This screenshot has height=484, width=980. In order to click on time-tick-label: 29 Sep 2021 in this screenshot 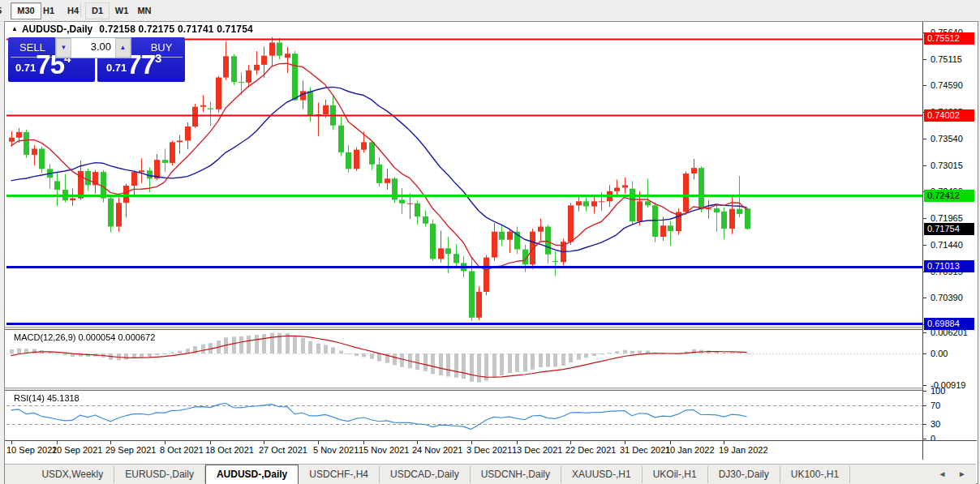, I will do `click(131, 450)`.